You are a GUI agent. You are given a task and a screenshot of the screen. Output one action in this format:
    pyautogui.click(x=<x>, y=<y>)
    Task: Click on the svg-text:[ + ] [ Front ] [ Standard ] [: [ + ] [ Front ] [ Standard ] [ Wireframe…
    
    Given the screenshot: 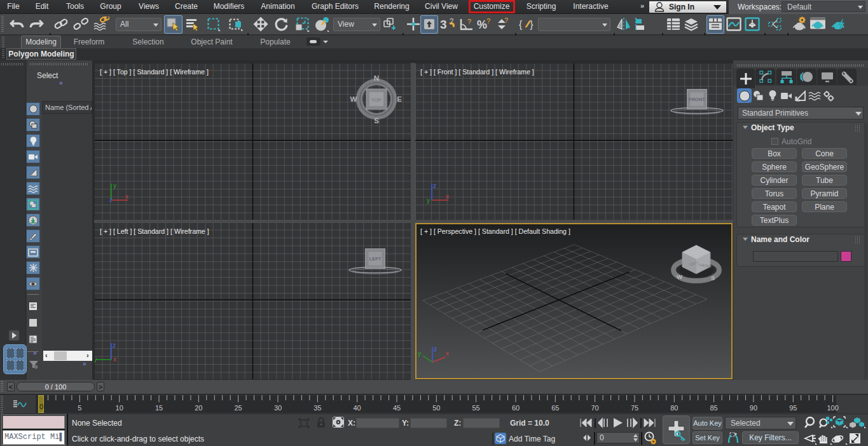 What is the action you would take?
    pyautogui.click(x=477, y=72)
    